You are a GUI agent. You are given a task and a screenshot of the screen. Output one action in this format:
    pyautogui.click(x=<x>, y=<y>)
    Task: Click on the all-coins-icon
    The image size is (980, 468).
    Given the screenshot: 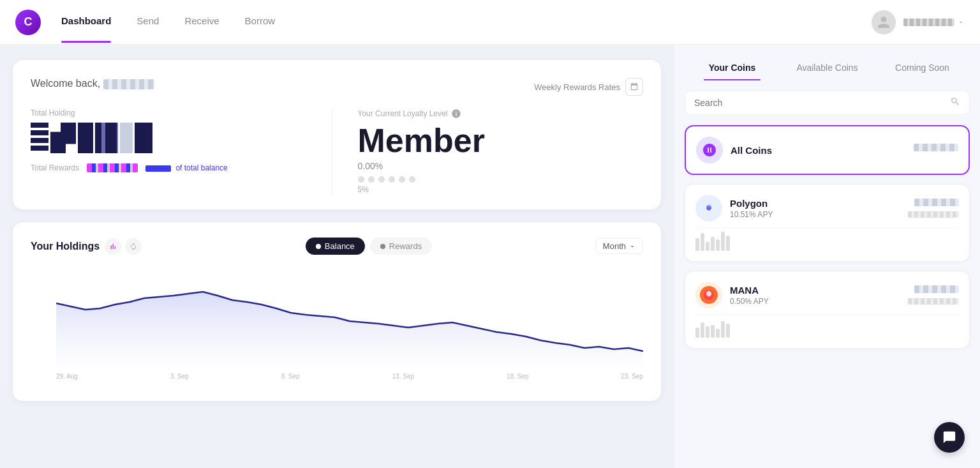 What is the action you would take?
    pyautogui.click(x=709, y=150)
    